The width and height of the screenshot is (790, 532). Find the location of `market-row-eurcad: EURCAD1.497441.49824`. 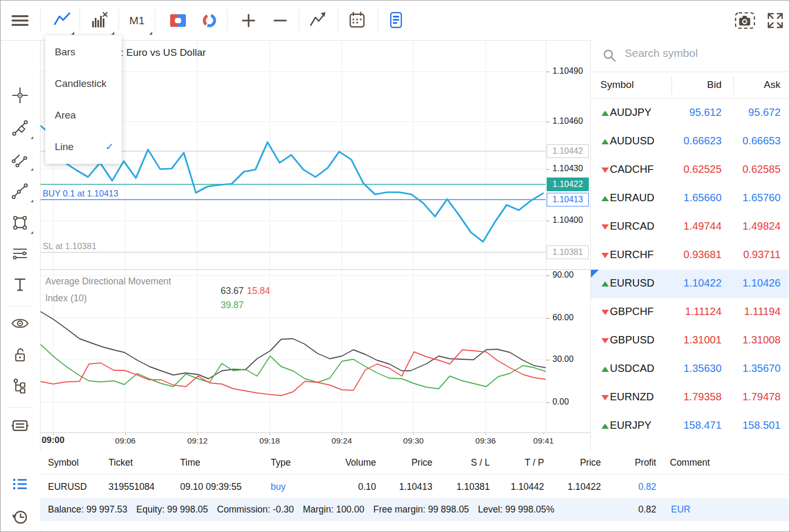

market-row-eurcad: EURCAD1.497441.49824 is located at coordinates (690, 227).